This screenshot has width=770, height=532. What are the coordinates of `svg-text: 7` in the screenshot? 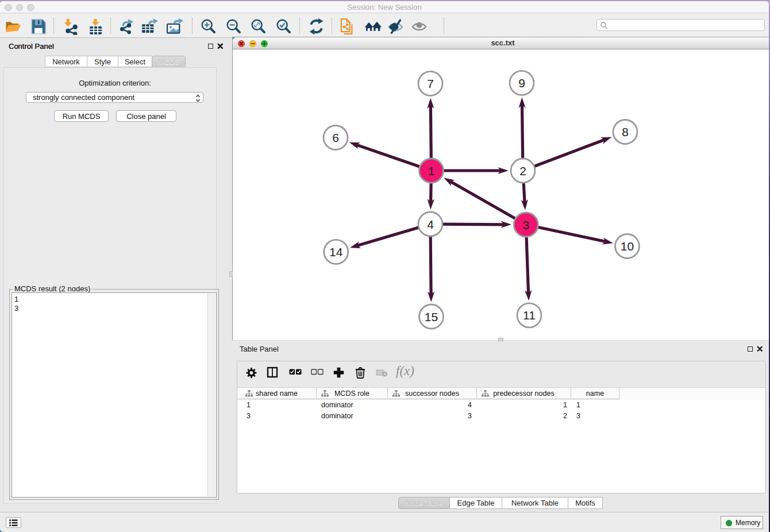 It's located at (430, 84).